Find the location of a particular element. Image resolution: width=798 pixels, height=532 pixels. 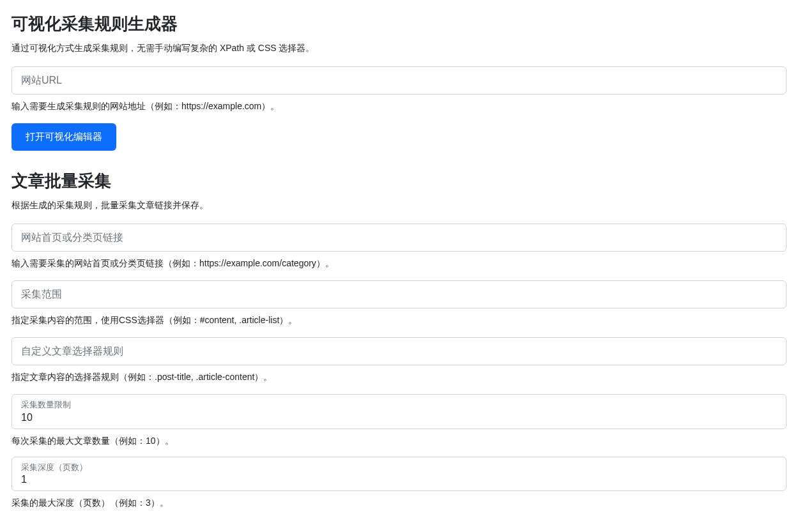

homepage-url-input is located at coordinates (399, 238).